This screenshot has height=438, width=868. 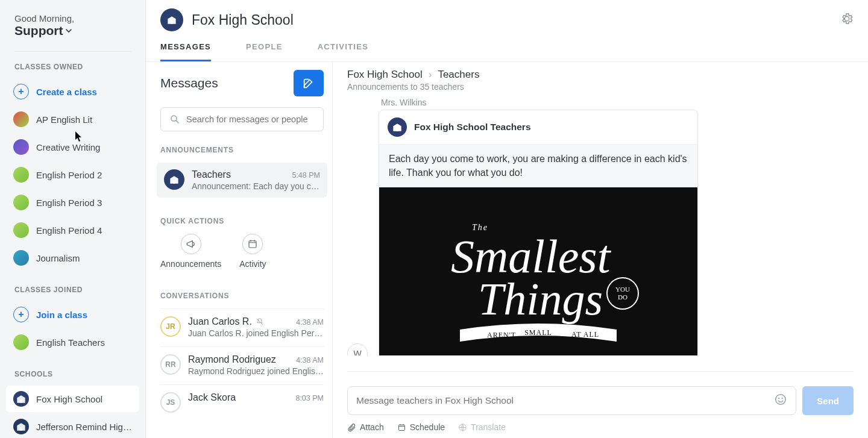 What do you see at coordinates (232, 360) in the screenshot?
I see `conversation-name: Raymond Rodriguez` at bounding box center [232, 360].